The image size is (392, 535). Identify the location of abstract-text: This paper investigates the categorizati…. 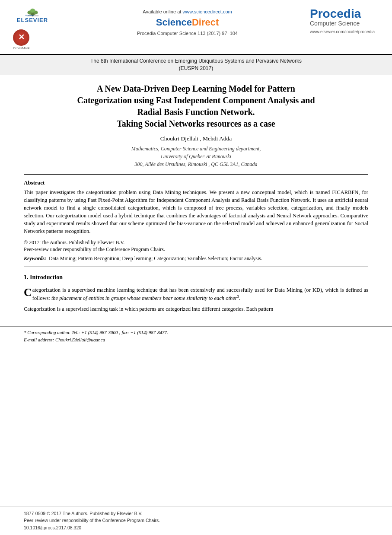
(196, 212).